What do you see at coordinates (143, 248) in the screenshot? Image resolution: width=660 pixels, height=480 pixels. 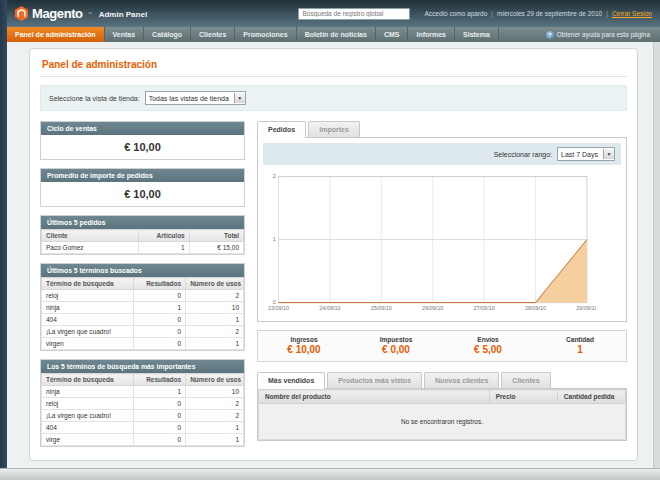 I see `table-row: Paco Gomez1€ 15,00` at bounding box center [143, 248].